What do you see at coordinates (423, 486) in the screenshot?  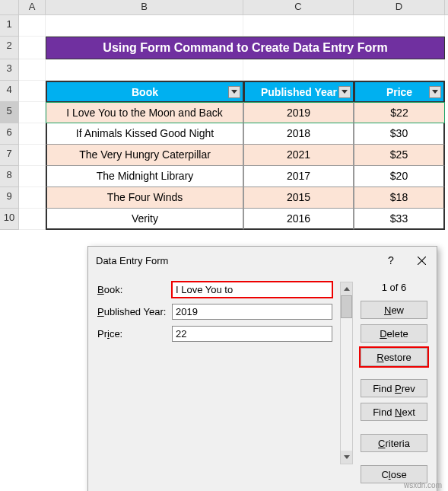 I see `watermark: wsxdn.com` at bounding box center [423, 486].